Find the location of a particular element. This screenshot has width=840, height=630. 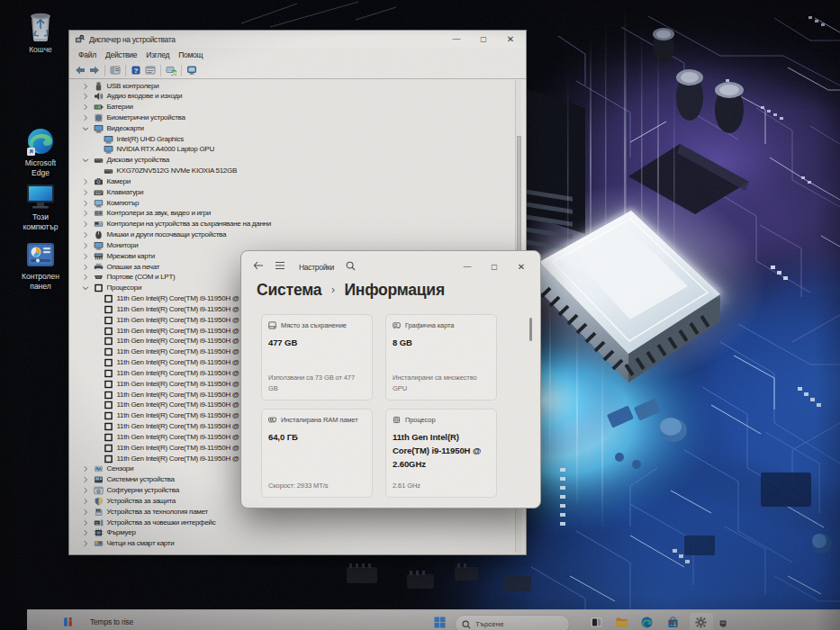

device-manager-titlebar: Диспечер на устройствата — ▢ ✕ is located at coordinates (297, 40).